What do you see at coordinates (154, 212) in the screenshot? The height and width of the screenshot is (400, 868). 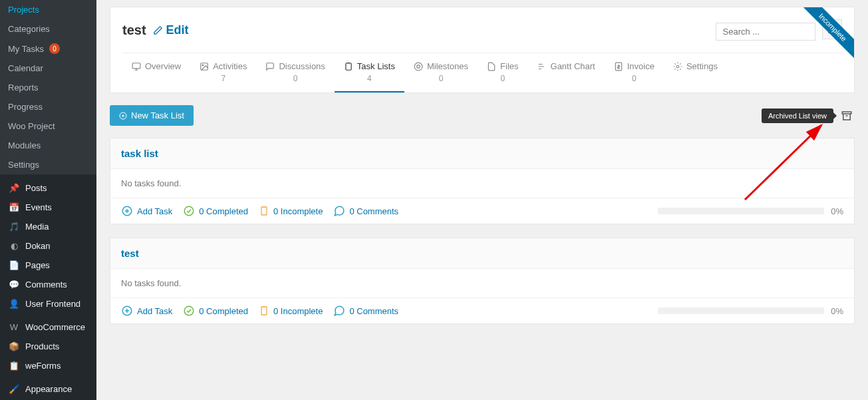 I see `stat-label: Add Task` at bounding box center [154, 212].